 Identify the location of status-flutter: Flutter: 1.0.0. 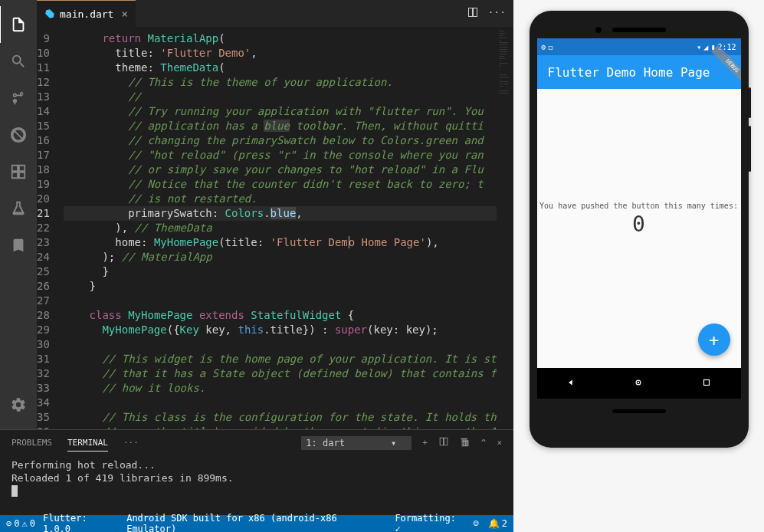
(81, 523).